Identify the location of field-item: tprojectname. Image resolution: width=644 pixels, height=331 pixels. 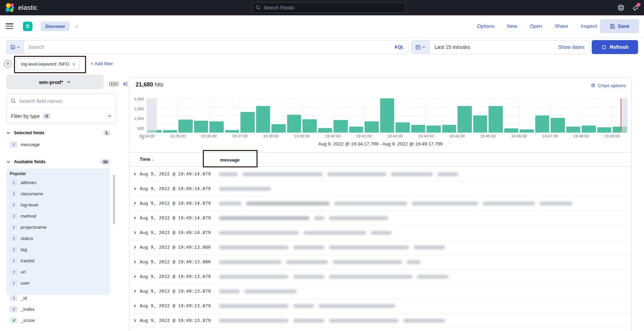
(58, 227).